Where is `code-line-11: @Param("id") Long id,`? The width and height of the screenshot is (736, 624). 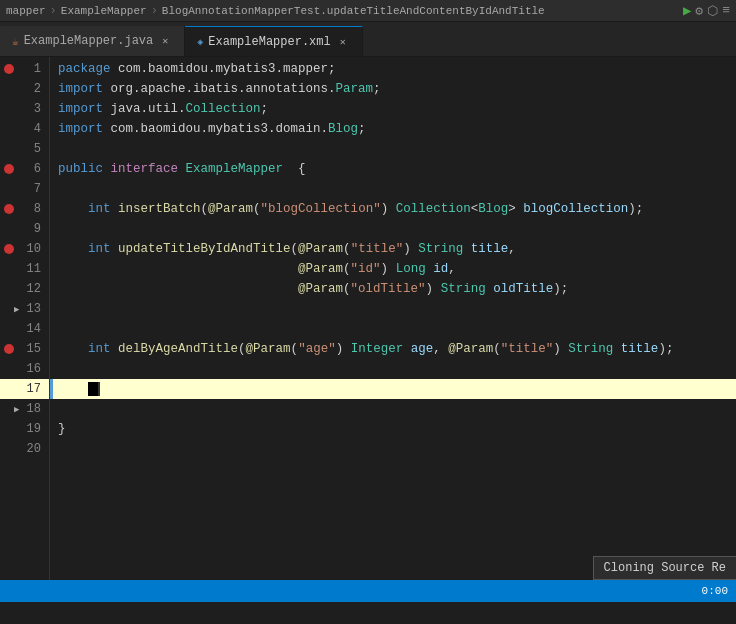 code-line-11: @Param("id") Long id, is located at coordinates (393, 269).